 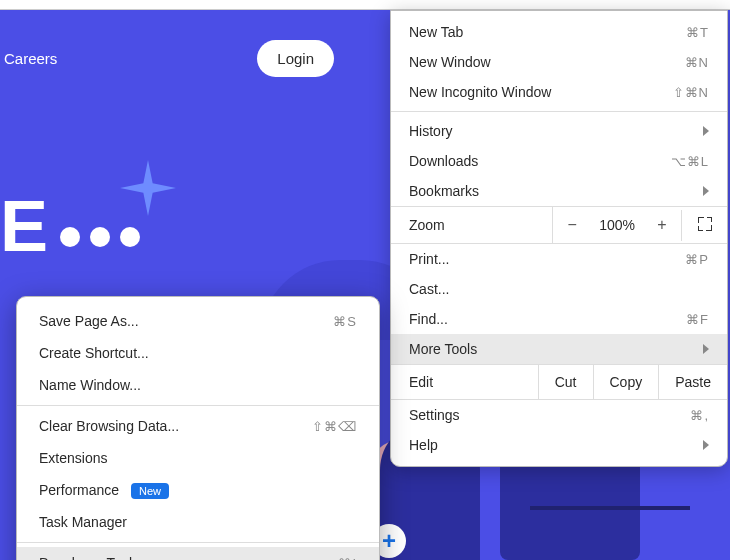 What do you see at coordinates (698, 32) in the screenshot?
I see `shortcut: ⌘T` at bounding box center [698, 32].